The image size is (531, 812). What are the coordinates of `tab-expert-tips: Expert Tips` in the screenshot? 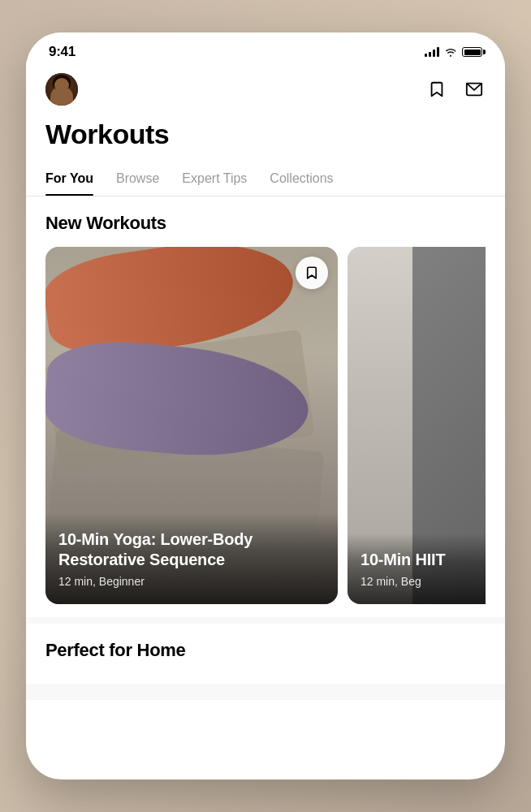 It's located at (214, 179).